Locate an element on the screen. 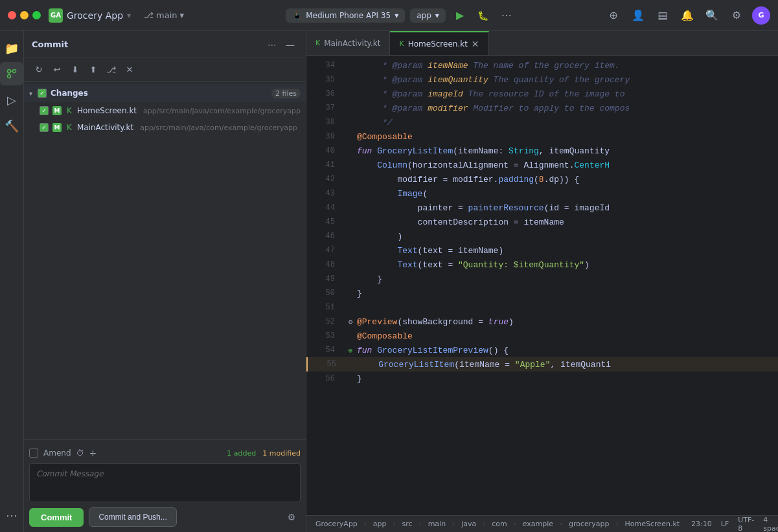  vcs-icon: ⊕ is located at coordinates (613, 16).